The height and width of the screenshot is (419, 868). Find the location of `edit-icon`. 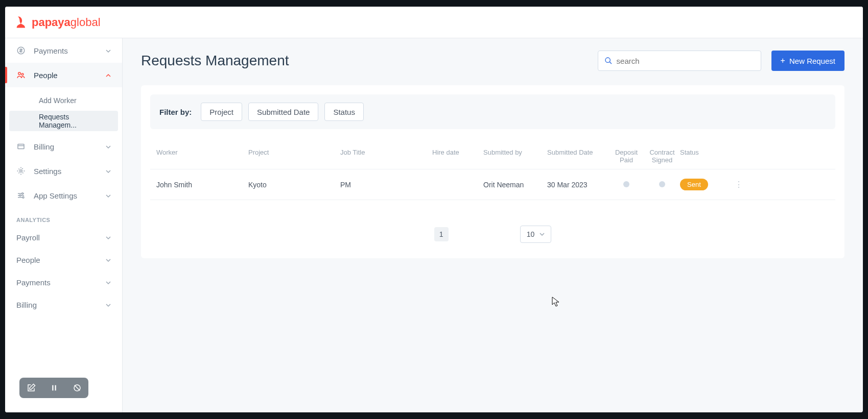

edit-icon is located at coordinates (31, 388).